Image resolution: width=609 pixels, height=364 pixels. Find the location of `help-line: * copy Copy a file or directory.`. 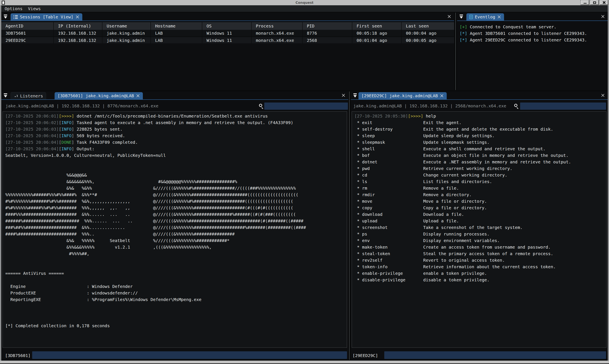

help-line: * copy Copy a file or directory. is located at coordinates (480, 208).